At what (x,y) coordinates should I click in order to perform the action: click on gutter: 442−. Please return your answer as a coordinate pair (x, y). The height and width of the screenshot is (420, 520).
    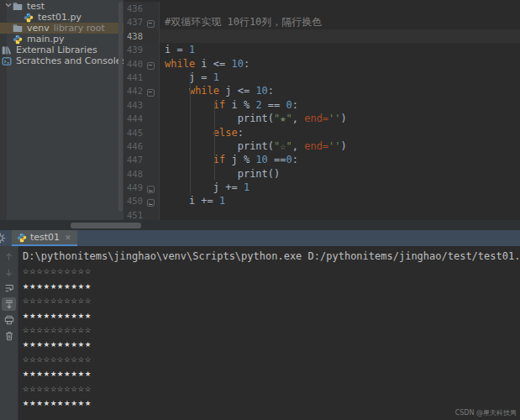
    Looking at the image, I should click on (141, 91).